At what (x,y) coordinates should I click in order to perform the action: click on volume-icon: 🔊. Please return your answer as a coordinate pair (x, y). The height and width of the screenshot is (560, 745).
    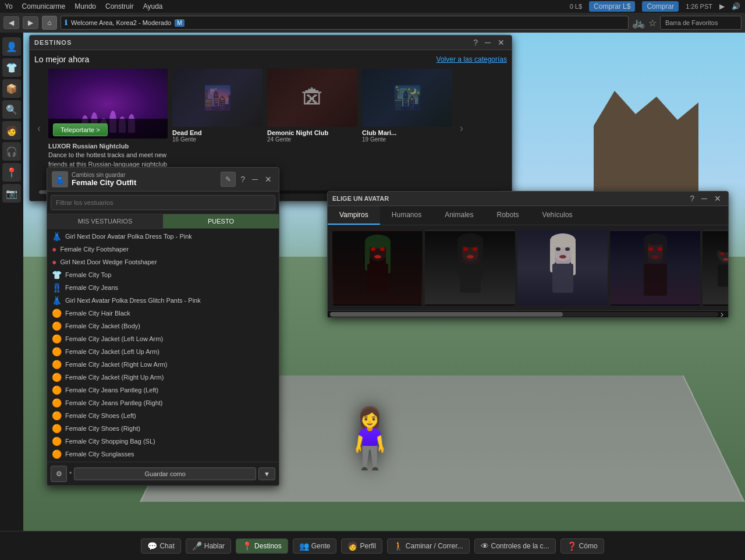
    Looking at the image, I should click on (736, 6).